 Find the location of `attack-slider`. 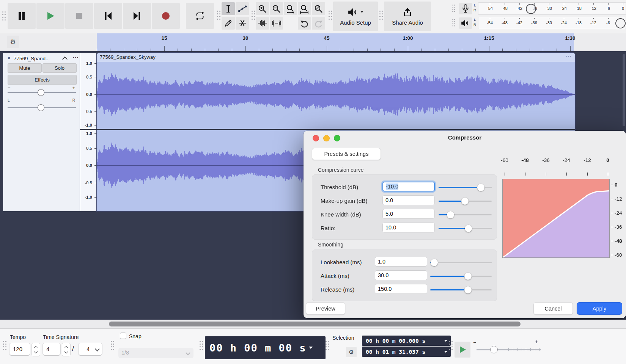

attack-slider is located at coordinates (461, 276).